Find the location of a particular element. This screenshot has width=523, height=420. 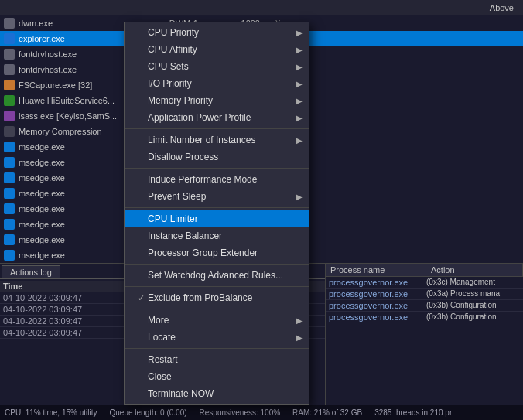

menu-item-limit-instances: Limit Number of Instances▶ is located at coordinates (217, 140).